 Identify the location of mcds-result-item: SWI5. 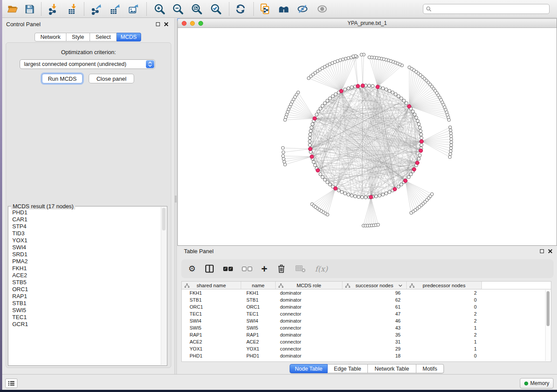
(86, 310).